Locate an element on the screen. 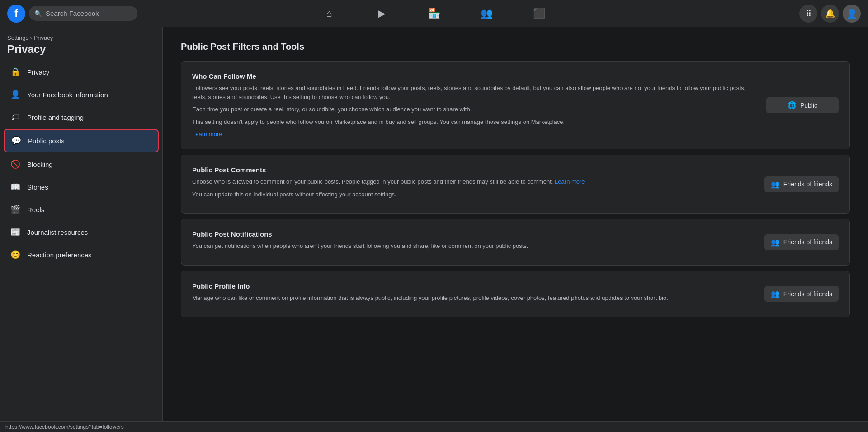 The height and width of the screenshot is (432, 868). public-post-comments-learn-more: Learn more is located at coordinates (570, 182).